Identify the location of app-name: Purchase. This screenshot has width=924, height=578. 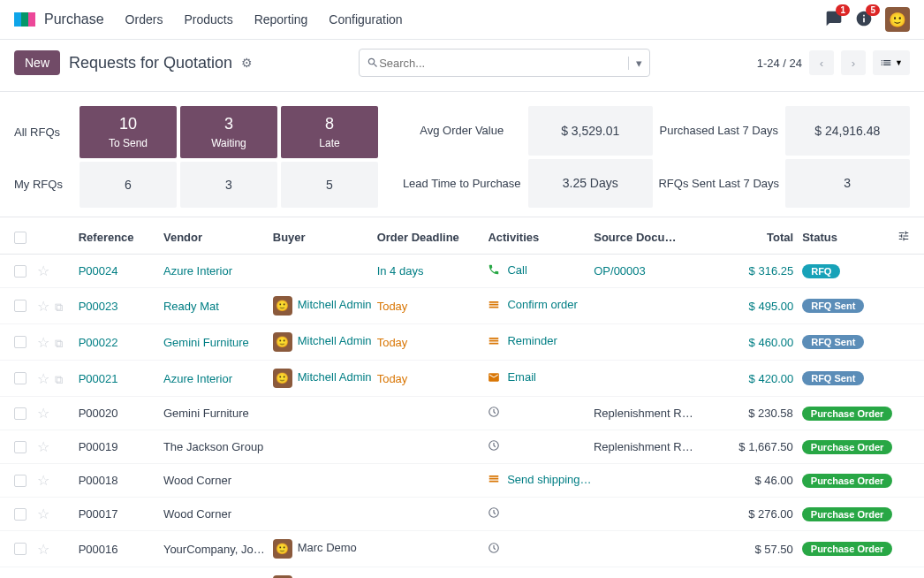
(74, 19).